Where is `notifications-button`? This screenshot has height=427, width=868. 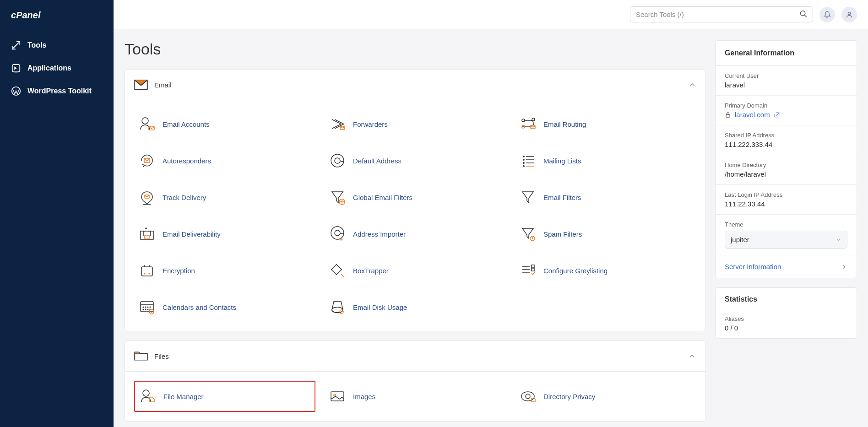 notifications-button is located at coordinates (827, 15).